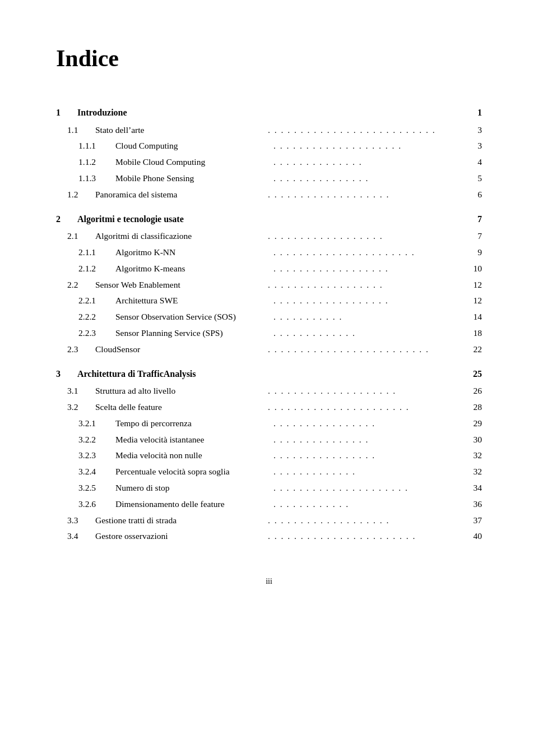  What do you see at coordinates (269, 285) in the screenshot?
I see `toc-entry-10: 2.2Sensor Web Enablement. . . . . . . . …` at bounding box center [269, 285].